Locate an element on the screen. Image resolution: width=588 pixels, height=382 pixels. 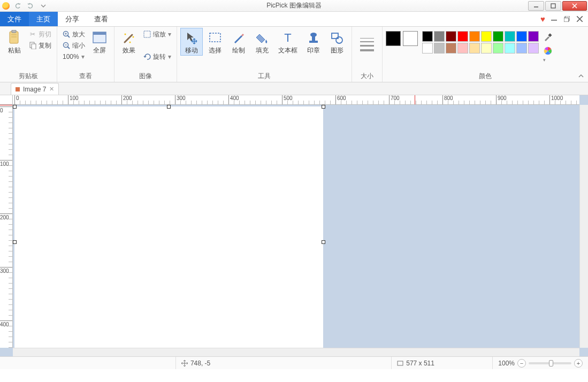
scrollbar-vertical is located at coordinates (584, 226).